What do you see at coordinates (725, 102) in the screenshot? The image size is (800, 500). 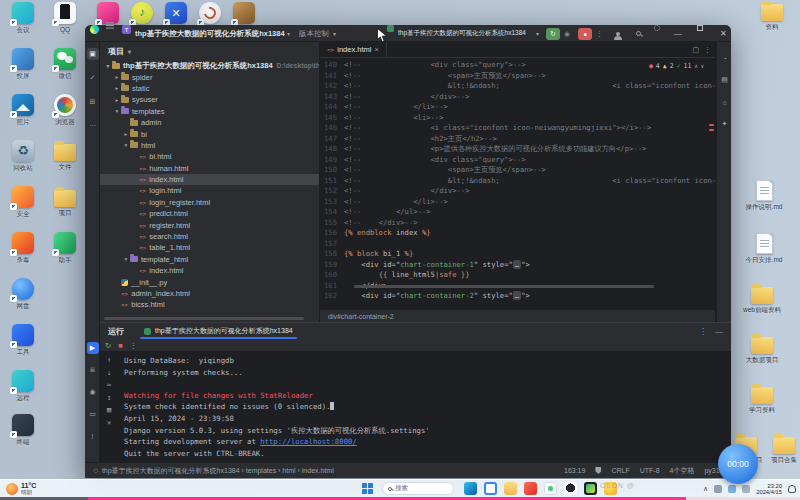 I see `database-icon: ⌂` at bounding box center [725, 102].